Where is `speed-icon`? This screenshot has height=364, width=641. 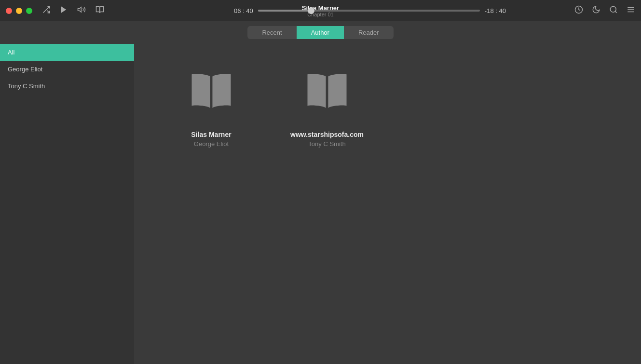
speed-icon is located at coordinates (579, 11).